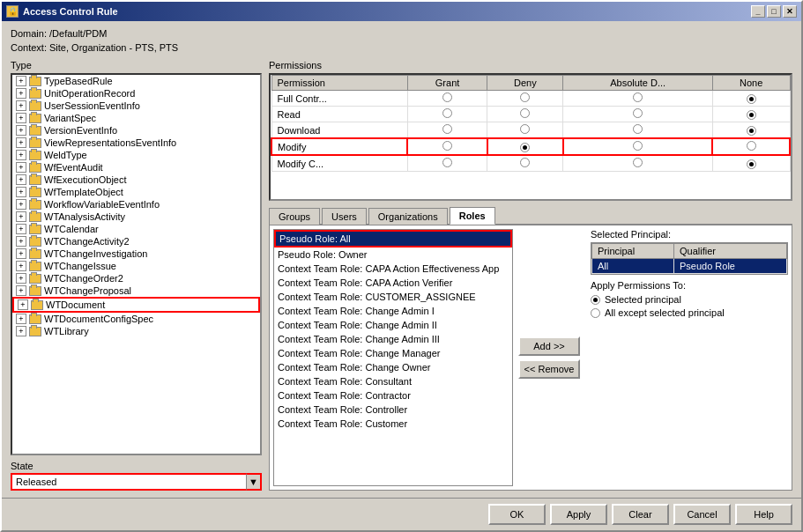 The height and width of the screenshot is (532, 803). I want to click on ok-button: OK, so click(517, 514).